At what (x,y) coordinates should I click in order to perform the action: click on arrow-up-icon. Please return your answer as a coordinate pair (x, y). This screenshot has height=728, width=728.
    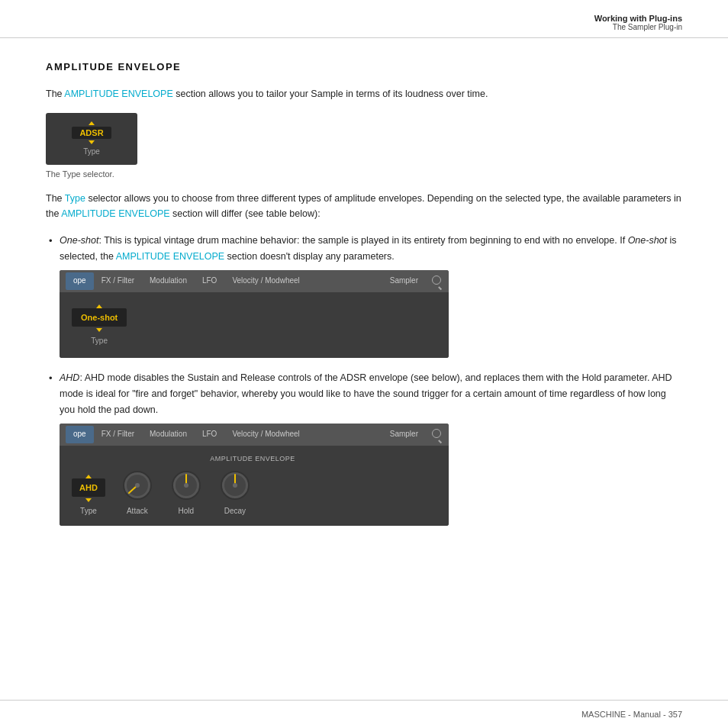
    Looking at the image, I should click on (92, 124).